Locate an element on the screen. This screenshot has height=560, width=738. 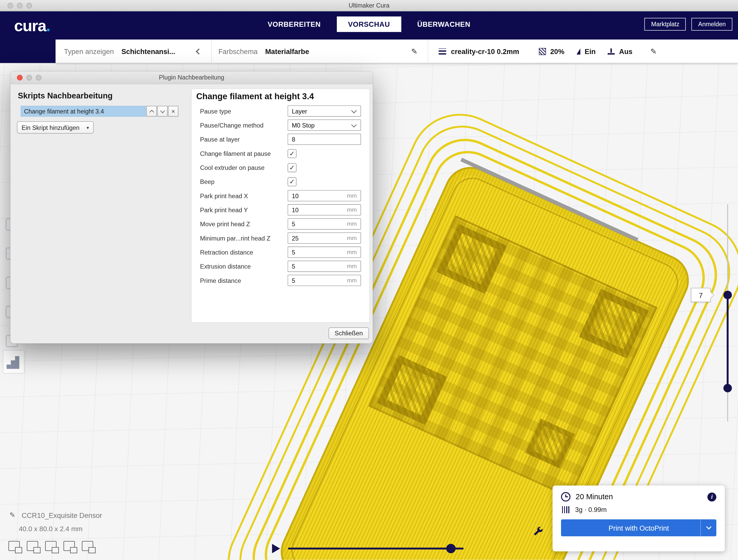
rename-model-icon: ✎ is located at coordinates (12, 515).